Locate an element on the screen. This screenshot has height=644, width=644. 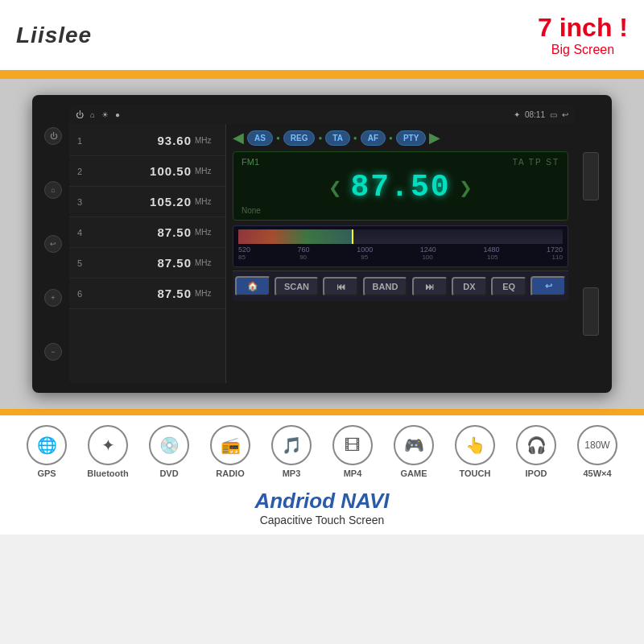
brand-logo: Liislee is located at coordinates (54, 35).